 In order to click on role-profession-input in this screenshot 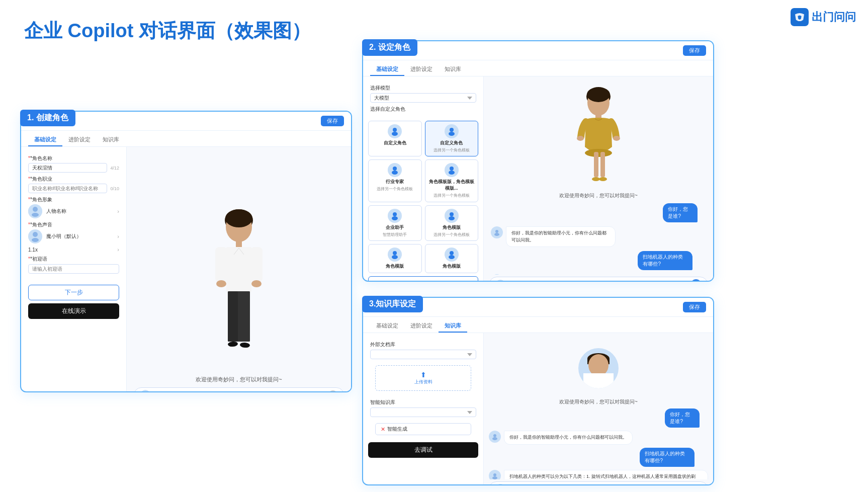, I will do `click(67, 188)`.